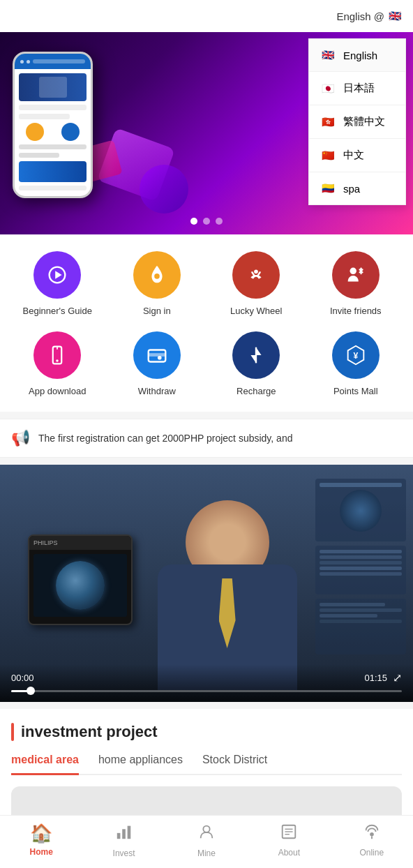 Image resolution: width=413 pixels, height=868 pixels. What do you see at coordinates (42, 852) in the screenshot?
I see `home-nav-label: Home` at bounding box center [42, 852].